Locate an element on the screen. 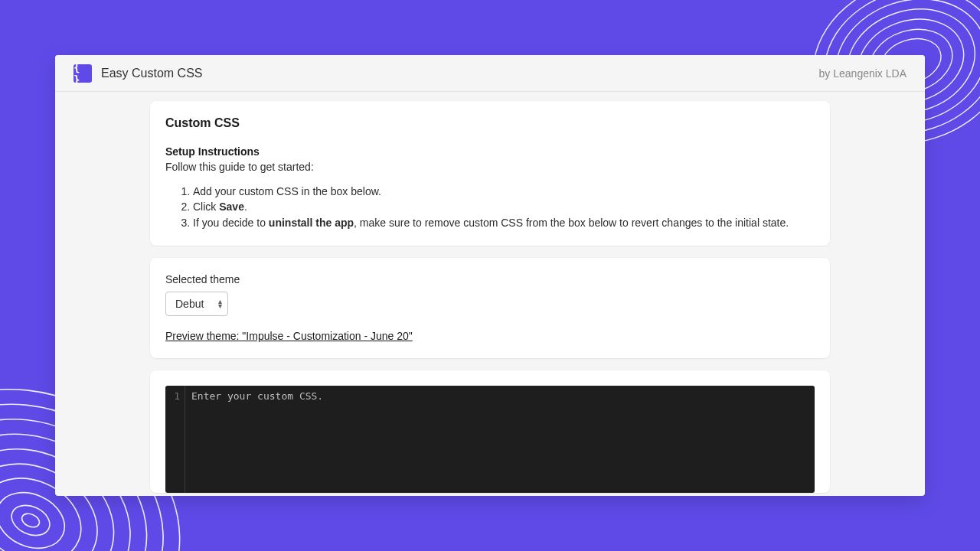 The width and height of the screenshot is (980, 551). app-logo-icon: { } is located at coordinates (83, 73).